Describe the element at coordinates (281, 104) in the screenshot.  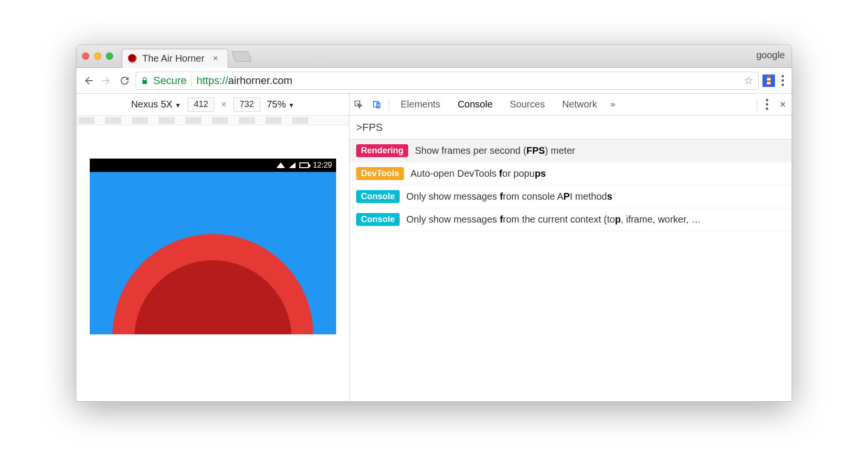
I see `zoom-select: 75%▼` at that location.